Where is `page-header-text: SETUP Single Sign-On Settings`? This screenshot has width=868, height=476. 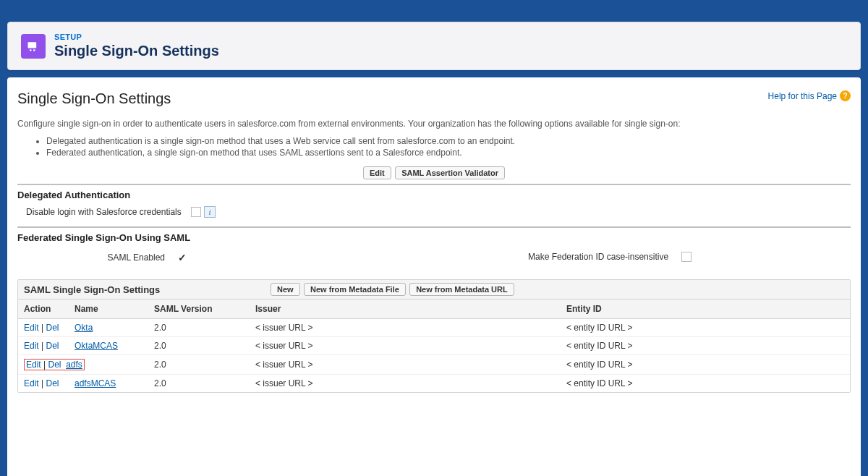
page-header-text: SETUP Single Sign-On Settings is located at coordinates (137, 46).